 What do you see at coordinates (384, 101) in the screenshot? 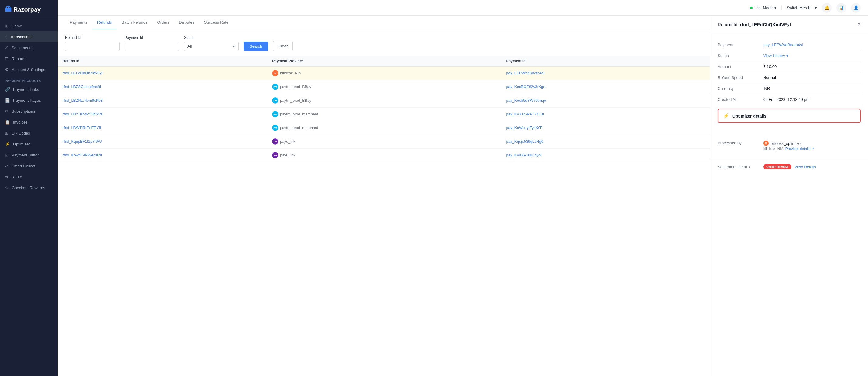
I see `table-row: rfnd_LBZNzJ4vm9xPb3 PM paytm_prod_BBay p…` at bounding box center [384, 101].